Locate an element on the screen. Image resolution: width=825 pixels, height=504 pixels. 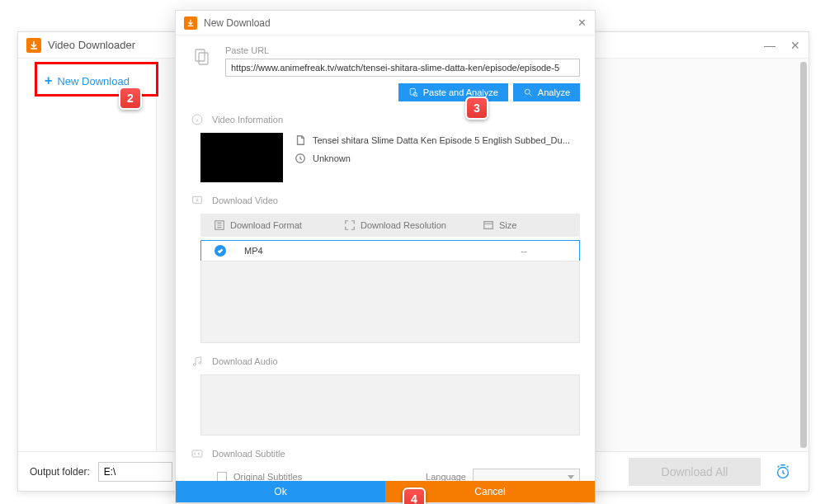
output-folder-input is located at coordinates (135, 472).